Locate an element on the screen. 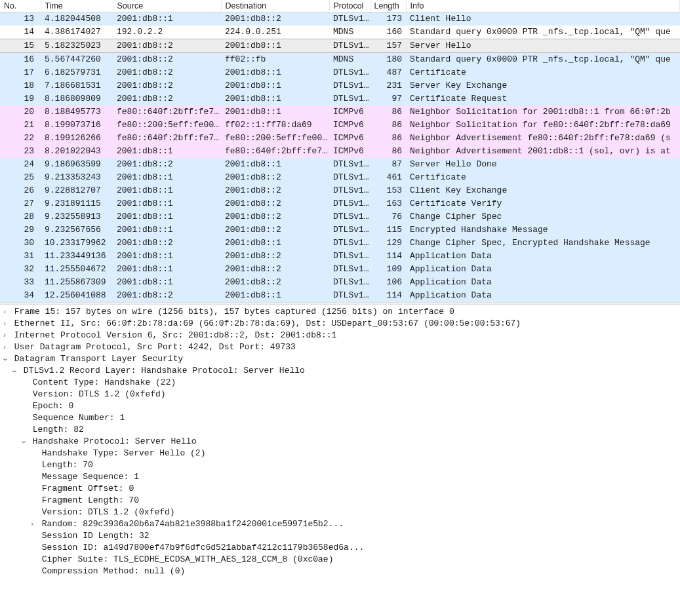 This screenshot has height=616, width=680. cell-info: Change Cipher Spec is located at coordinates (543, 217).